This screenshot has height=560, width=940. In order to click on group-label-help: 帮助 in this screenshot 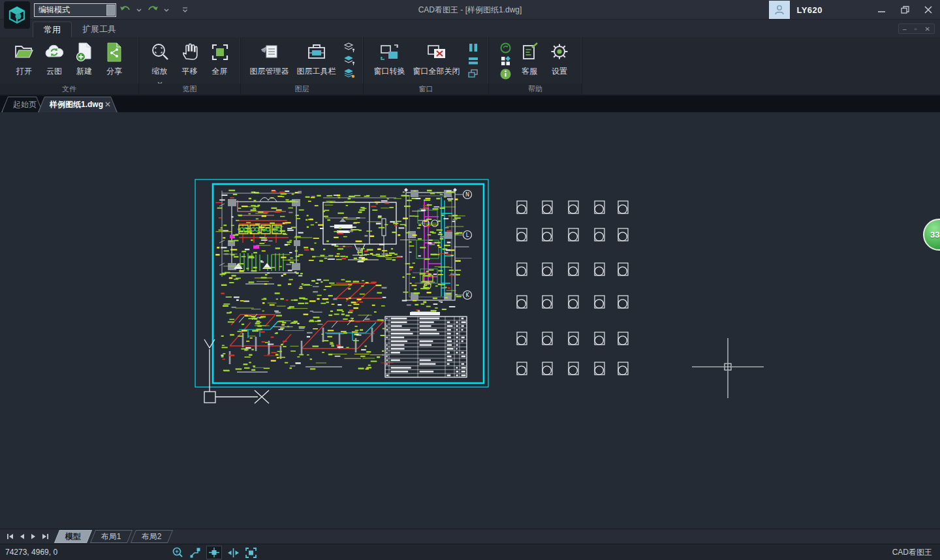, I will do `click(535, 89)`.